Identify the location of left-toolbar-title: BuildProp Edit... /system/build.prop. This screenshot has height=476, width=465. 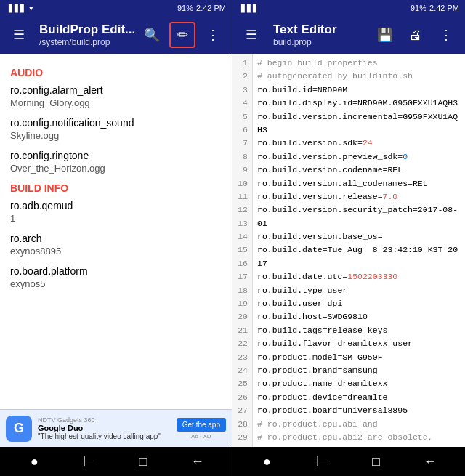
(86, 35).